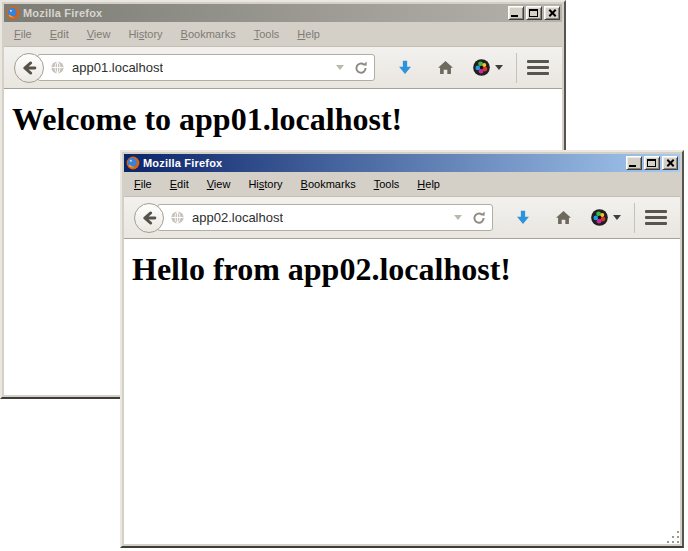 Image resolution: width=688 pixels, height=551 pixels. Describe the element at coordinates (206, 68) in the screenshot. I see `url-bar: app01.localhost` at that location.